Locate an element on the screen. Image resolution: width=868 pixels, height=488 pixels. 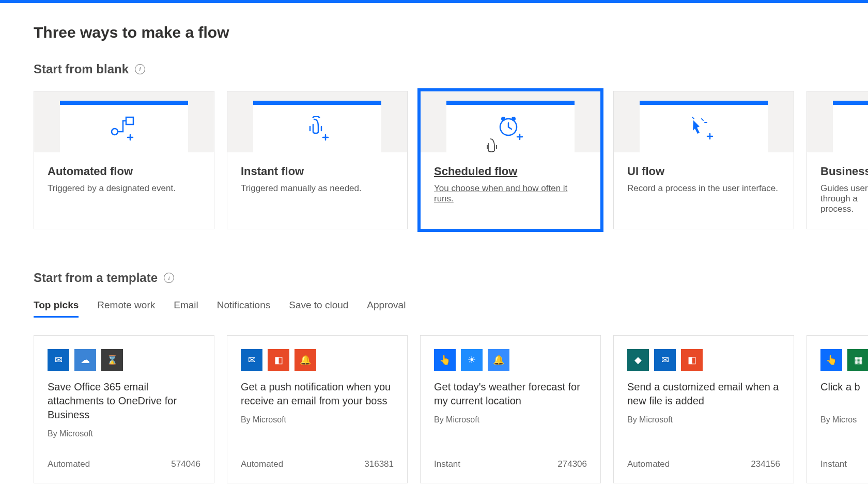
scheduled-flow-icon is located at coordinates (510, 129).